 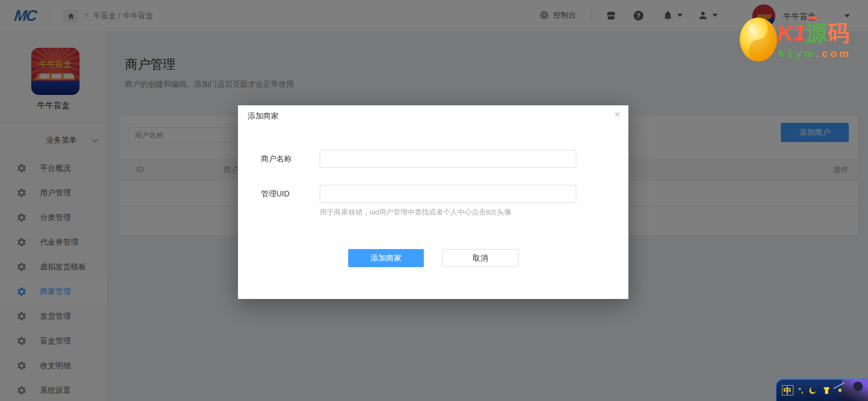 I want to click on uid-hint: 用于商家核销，uid用户管理中查找或者个人中心点击8次头像, so click(x=416, y=212).